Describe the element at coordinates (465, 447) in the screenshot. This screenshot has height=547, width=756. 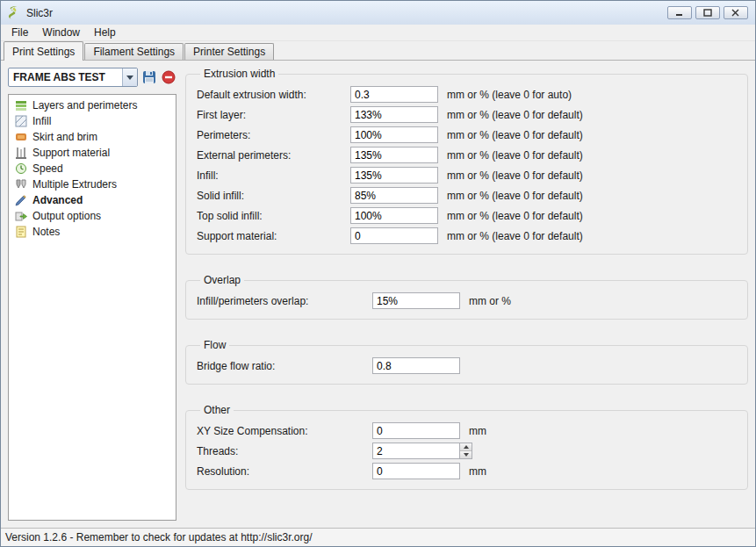
I see `stepper-up-button` at that location.